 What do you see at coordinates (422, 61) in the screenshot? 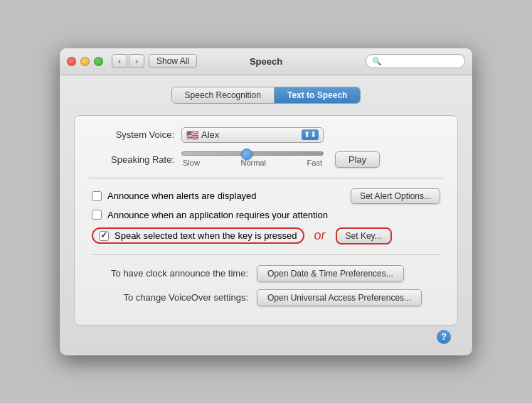
I see `search-input` at bounding box center [422, 61].